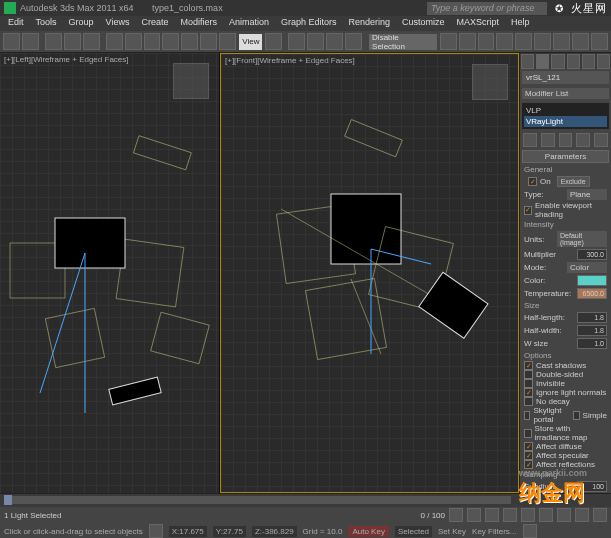 The image size is (611, 538). What do you see at coordinates (274, 42) in the screenshot?
I see `pivot-button` at bounding box center [274, 42].